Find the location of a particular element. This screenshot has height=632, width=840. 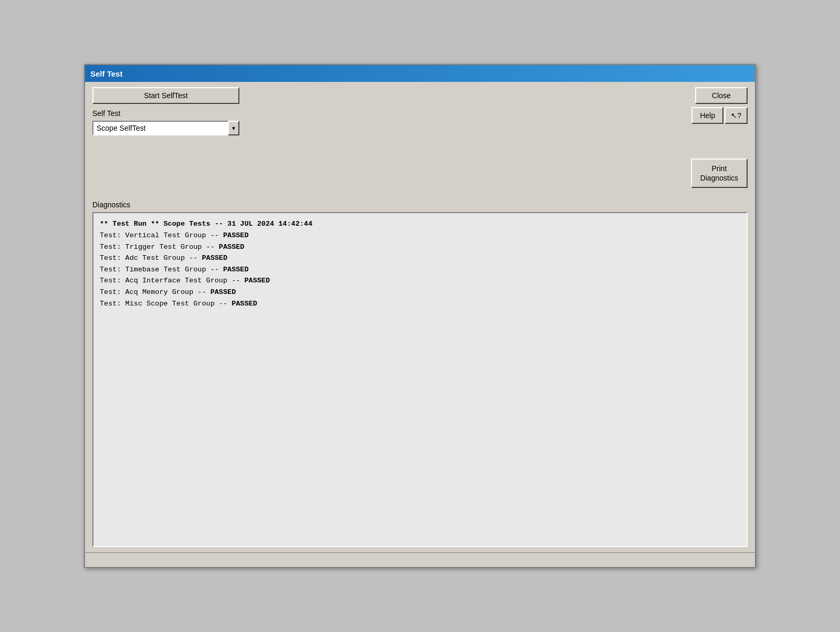

top-right-panel: Close Help ↖? PrintDiagnostics is located at coordinates (719, 138).